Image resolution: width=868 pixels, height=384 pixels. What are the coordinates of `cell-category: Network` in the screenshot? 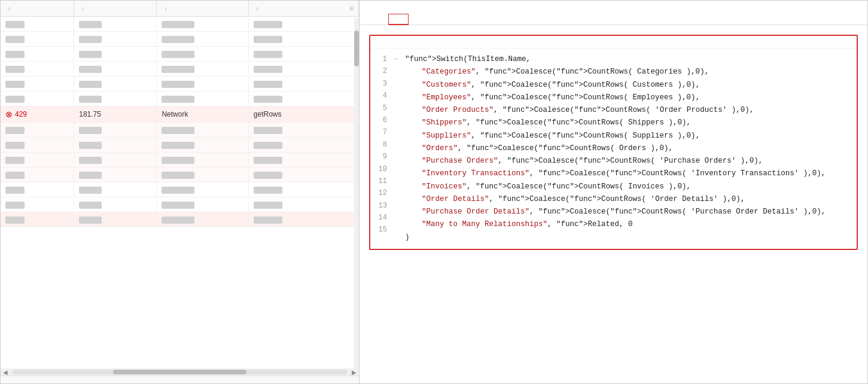 It's located at (202, 115).